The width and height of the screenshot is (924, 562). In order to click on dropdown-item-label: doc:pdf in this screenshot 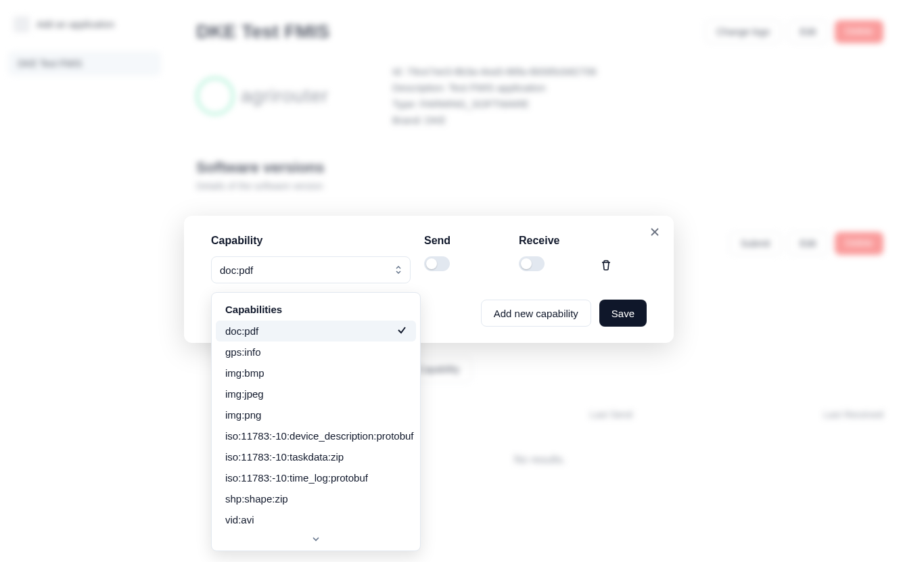, I will do `click(242, 331)`.